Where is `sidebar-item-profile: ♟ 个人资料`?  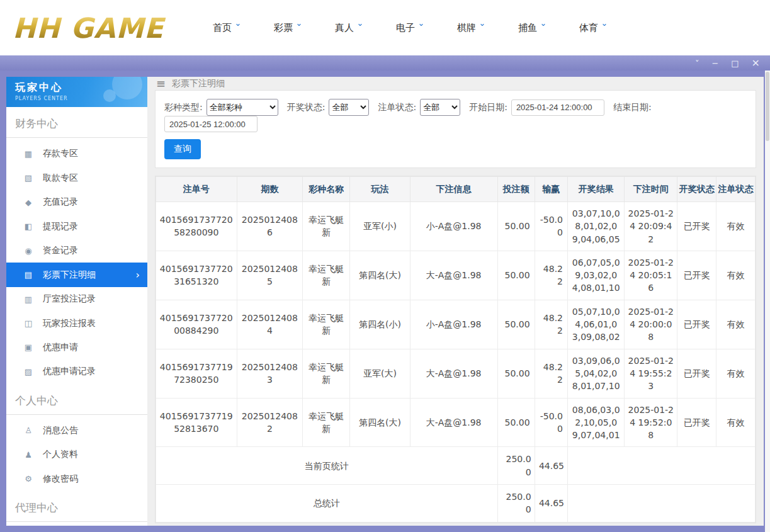 sidebar-item-profile: ♟ 个人资料 is located at coordinates (77, 455).